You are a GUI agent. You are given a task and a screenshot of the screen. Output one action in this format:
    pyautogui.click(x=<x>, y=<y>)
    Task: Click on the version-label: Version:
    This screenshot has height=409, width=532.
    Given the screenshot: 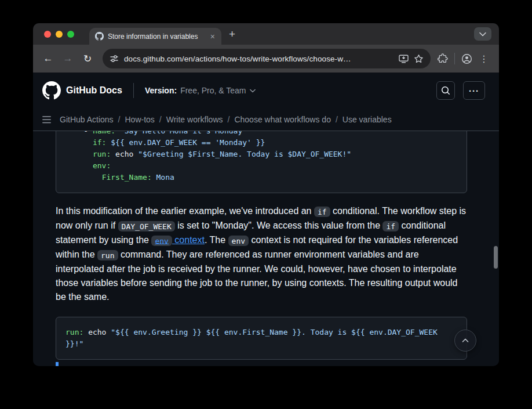 What is the action you would take?
    pyautogui.click(x=161, y=91)
    